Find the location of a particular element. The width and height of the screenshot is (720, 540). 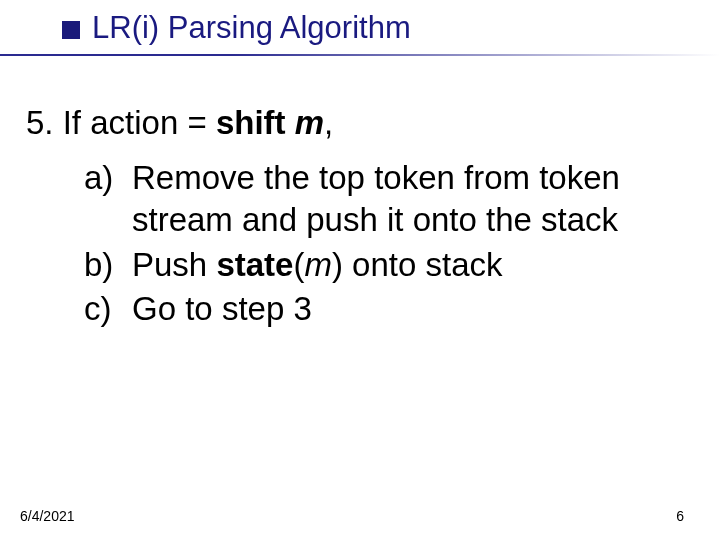

step-var: m is located at coordinates (310, 122).